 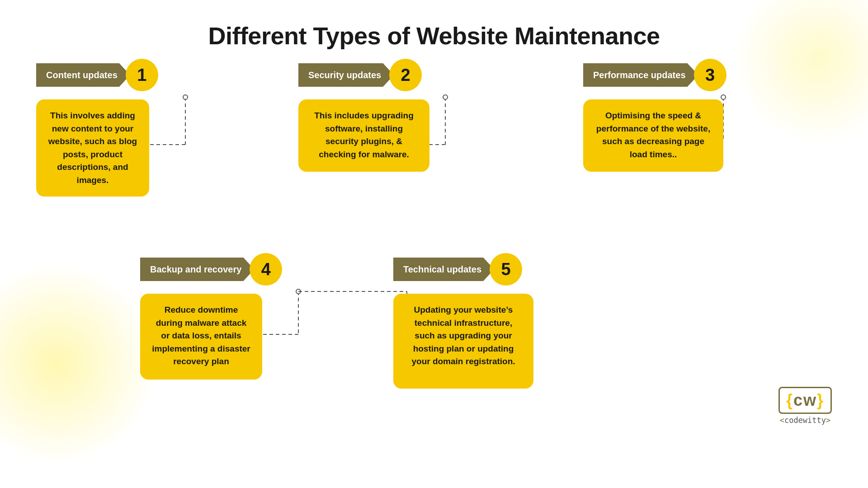 What do you see at coordinates (196, 269) in the screenshot?
I see `card-label-4: Backup and recovery` at bounding box center [196, 269].